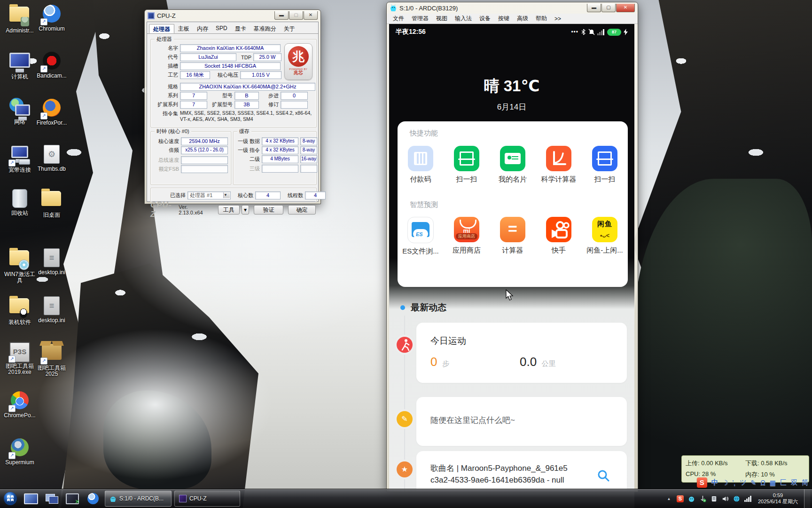 This screenshot has height=508, width=812. What do you see at coordinates (541, 19) in the screenshot?
I see `menu-help: 帮助` at bounding box center [541, 19].